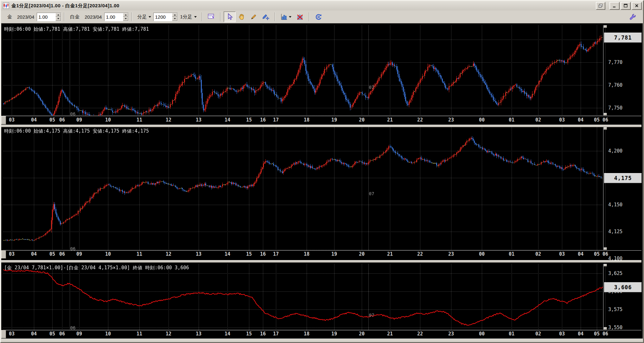 This screenshot has height=343, width=644. Describe the element at coordinates (188, 17) in the screenshot. I see `bar-unit-dropdown: 1分足` at that location.